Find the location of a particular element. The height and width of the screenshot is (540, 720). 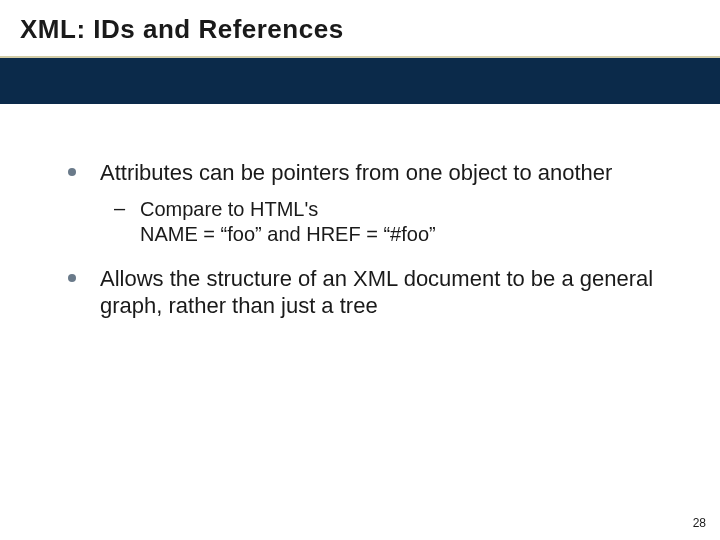

page-number: 28 is located at coordinates (700, 523).